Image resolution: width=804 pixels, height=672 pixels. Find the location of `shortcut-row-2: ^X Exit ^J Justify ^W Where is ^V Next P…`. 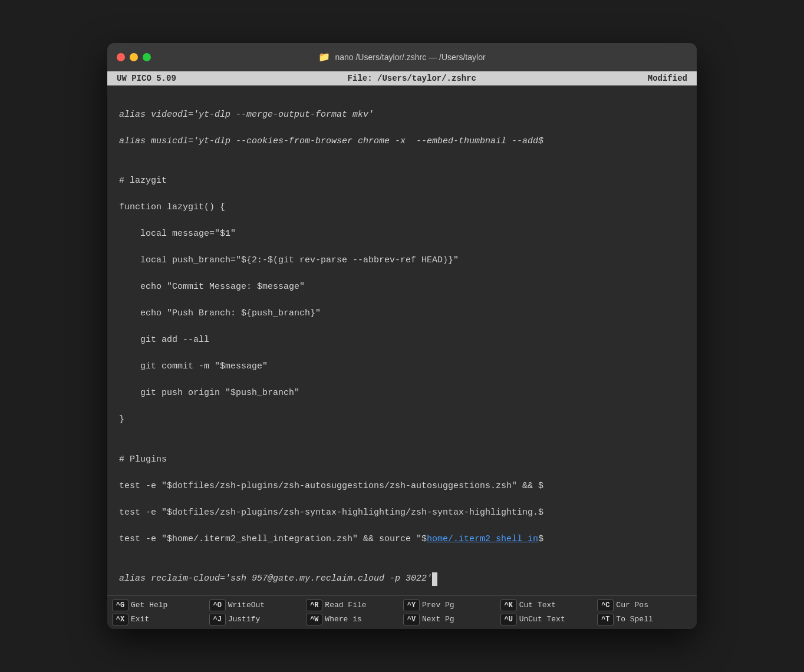

shortcut-row-2: ^X Exit ^J Justify ^W Where is ^V Next P… is located at coordinates (402, 620).